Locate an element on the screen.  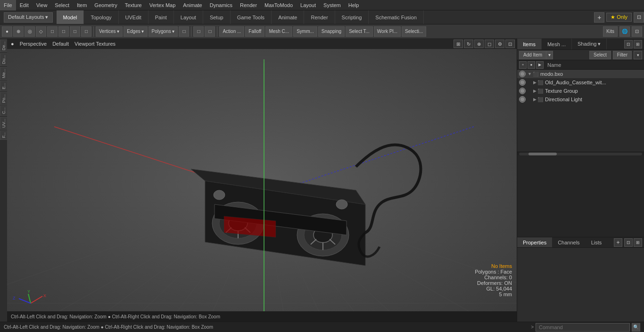
left-tab-uv: UV... is located at coordinates (4, 123).